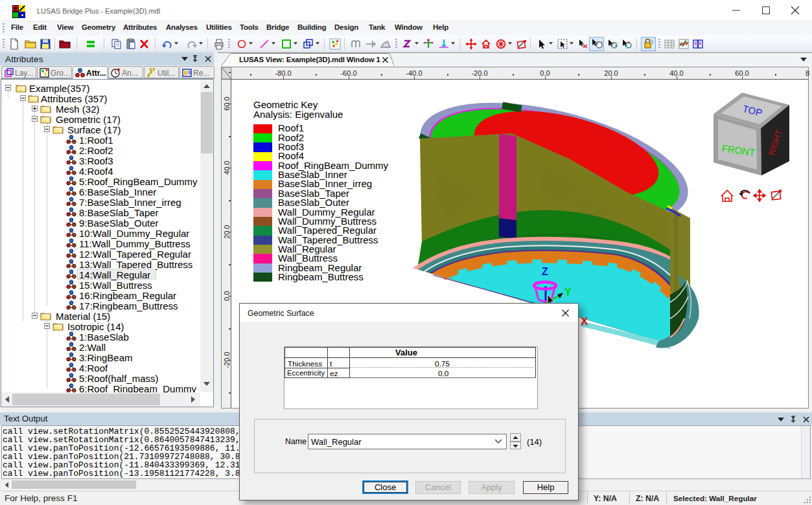 Image resolution: width=812 pixels, height=505 pixels. Describe the element at coordinates (545, 272) in the screenshot. I see `svg-text: Z` at that location.